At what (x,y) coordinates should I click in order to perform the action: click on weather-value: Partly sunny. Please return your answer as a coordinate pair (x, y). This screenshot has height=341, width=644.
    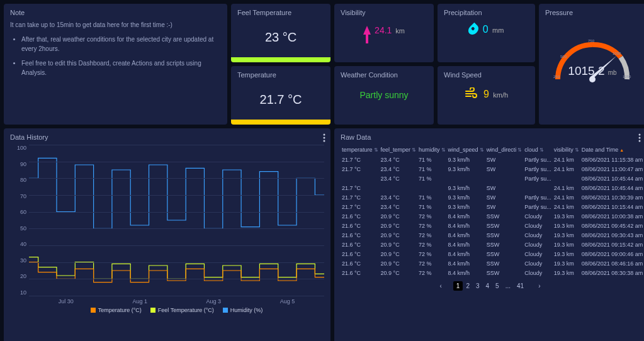
    Looking at the image, I should click on (384, 95).